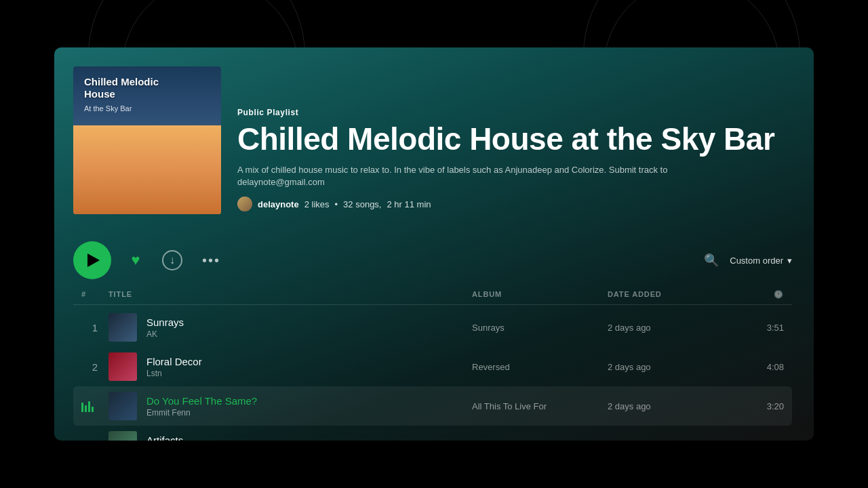  Describe the element at coordinates (481, 176) in the screenshot. I see `playlist-description: A mix of chilled house music to relax to…` at that location.